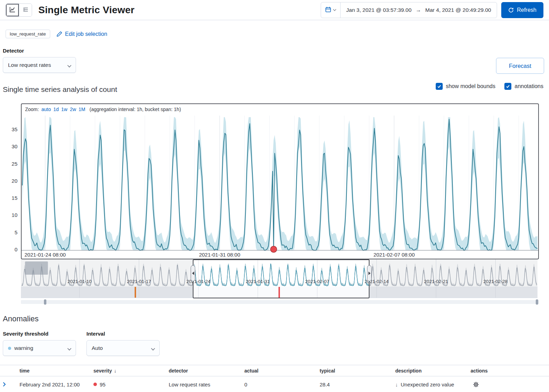 This screenshot has height=392, width=549. Describe the element at coordinates (204, 371) in the screenshot. I see `column-header-detector: detector` at that location.